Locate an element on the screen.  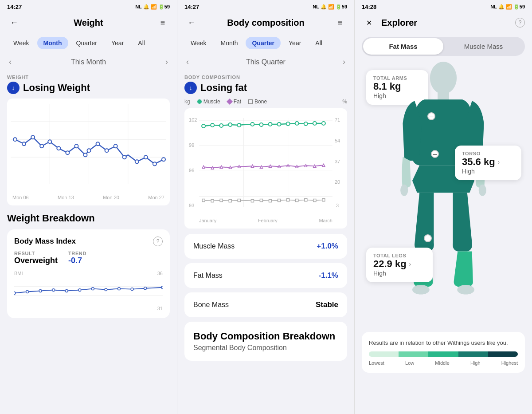
back-button-2: ← is located at coordinates (192, 23).